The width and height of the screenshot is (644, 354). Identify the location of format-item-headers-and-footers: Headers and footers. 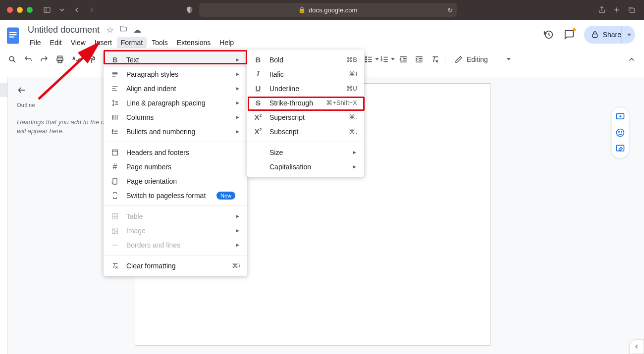
(175, 152).